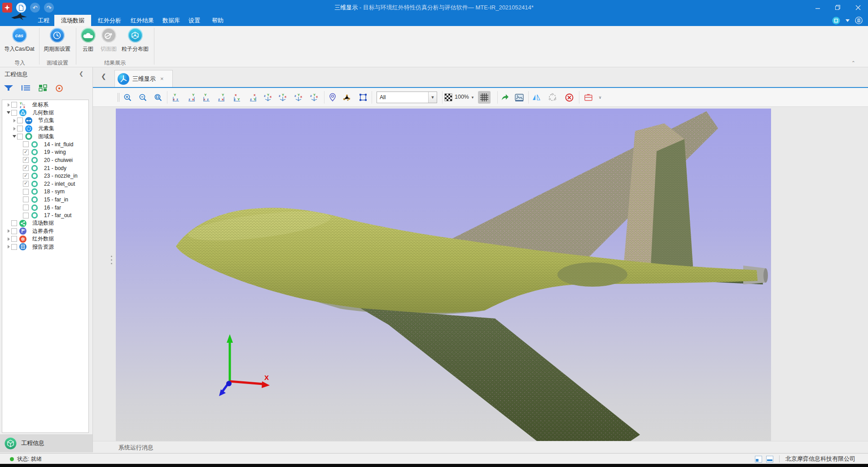 This screenshot has height=467, width=868. What do you see at coordinates (59, 88) in the screenshot?
I see `locate-target-icon` at bounding box center [59, 88].